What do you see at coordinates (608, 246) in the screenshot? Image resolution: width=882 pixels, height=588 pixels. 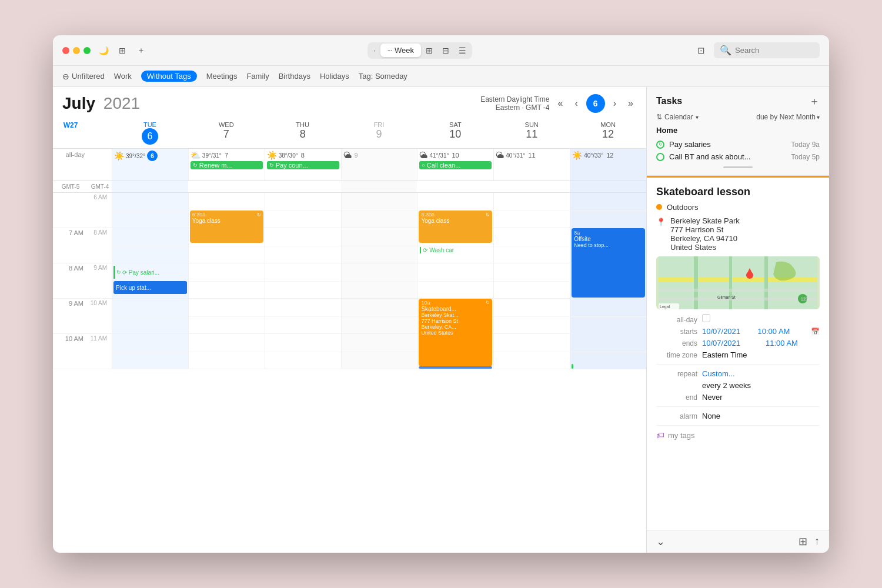 I see `time-cell-mon-7: 8a Offsite Need to stop...` at bounding box center [608, 246].